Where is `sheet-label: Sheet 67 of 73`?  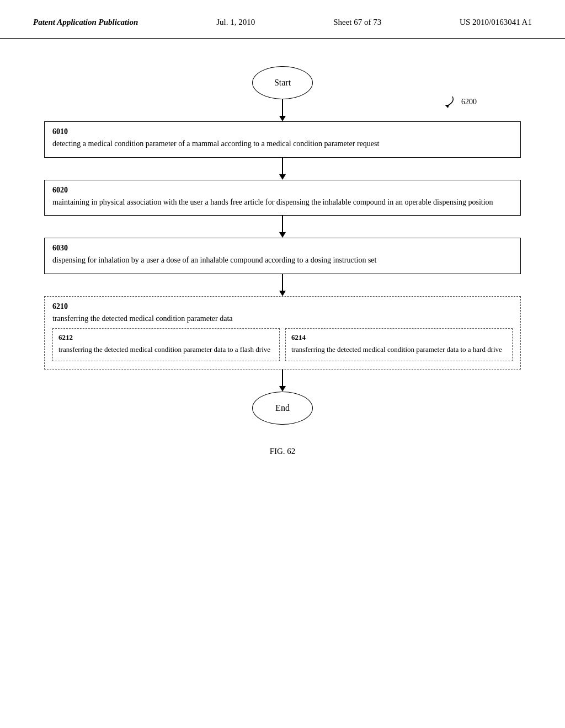
sheet-label: Sheet 67 of 73 is located at coordinates (358, 22).